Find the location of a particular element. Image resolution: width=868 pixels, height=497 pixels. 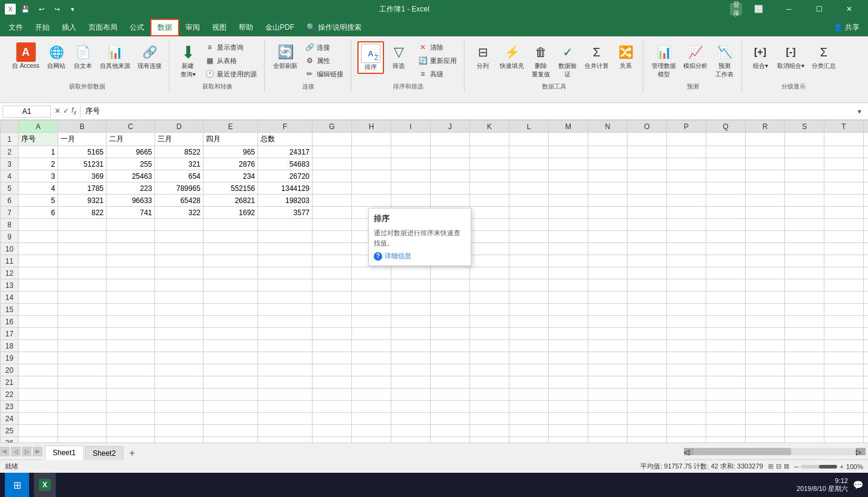

cell-c1: 二月 is located at coordinates (131, 139).